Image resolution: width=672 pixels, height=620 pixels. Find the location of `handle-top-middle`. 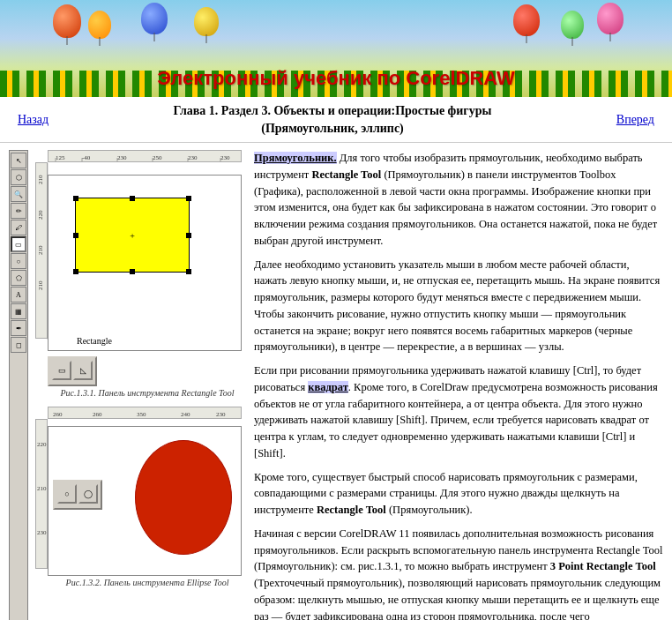

handle-top-middle is located at coordinates (132, 198).